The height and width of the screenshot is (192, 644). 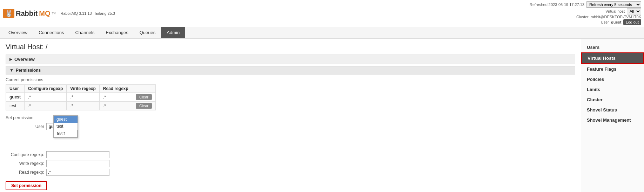 What do you see at coordinates (612, 100) in the screenshot?
I see `sidebar-item-cluster: Cluster` at bounding box center [612, 100].